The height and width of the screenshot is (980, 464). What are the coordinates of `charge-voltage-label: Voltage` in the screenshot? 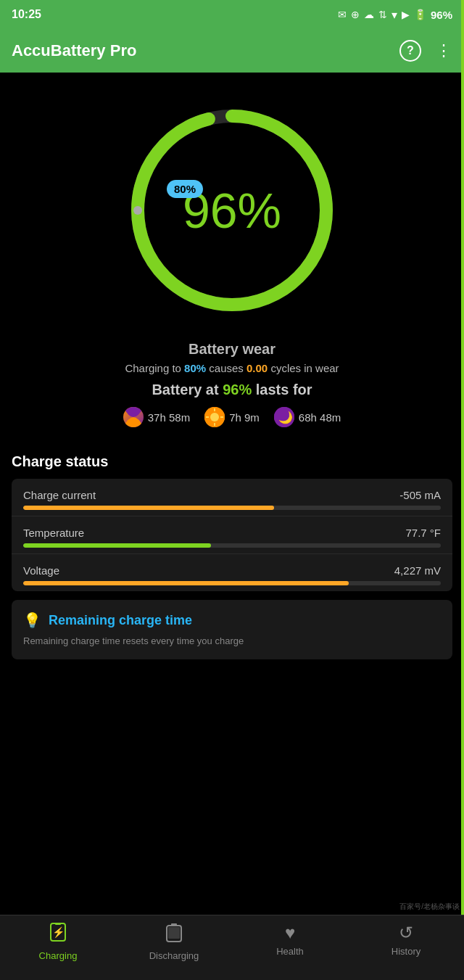 It's located at (41, 570).